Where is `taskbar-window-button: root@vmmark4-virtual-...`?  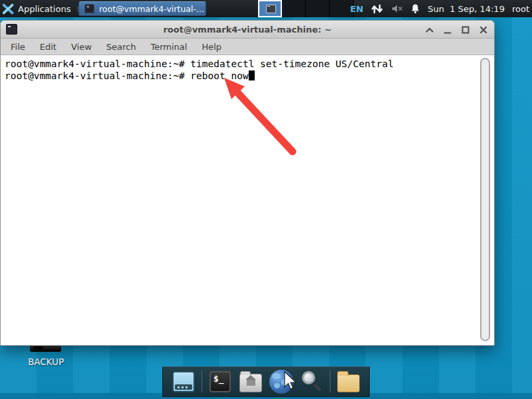 taskbar-window-button: root@vmmark4-virtual-... is located at coordinates (142, 9).